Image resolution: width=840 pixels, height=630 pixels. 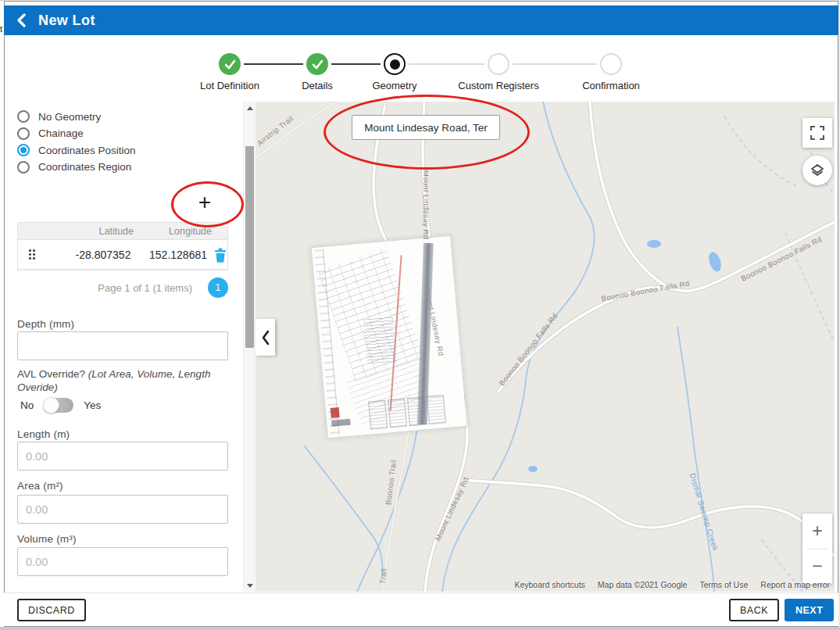 I want to click on radio-option-coordinates-region: Coordinates Region, so click(x=74, y=167).